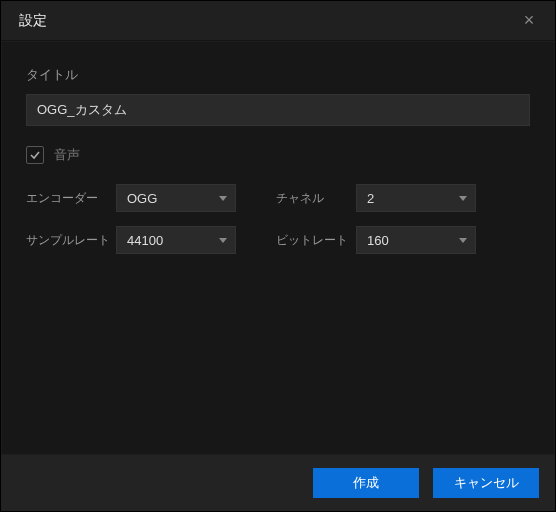  Describe the element at coordinates (529, 21) in the screenshot. I see `close-button: ×` at that location.